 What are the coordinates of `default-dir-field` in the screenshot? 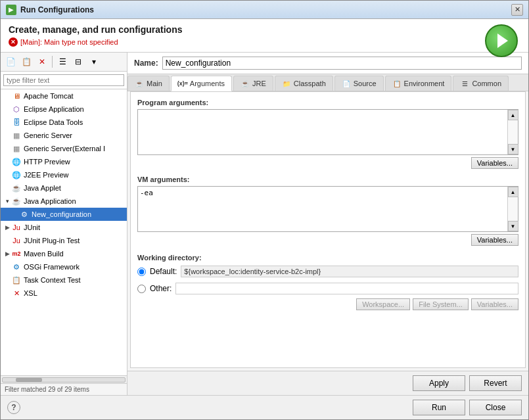 It's located at (350, 271).